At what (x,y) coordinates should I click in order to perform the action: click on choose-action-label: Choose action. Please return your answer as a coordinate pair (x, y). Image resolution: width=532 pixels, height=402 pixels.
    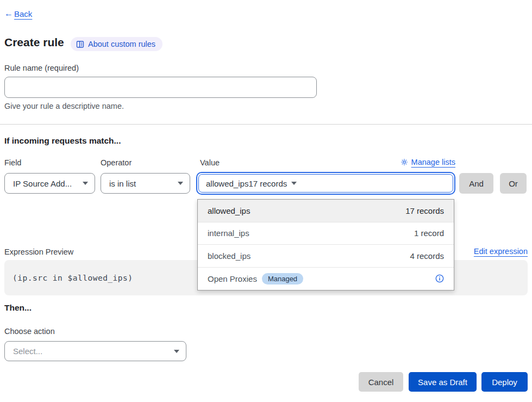
    Looking at the image, I should click on (29, 331).